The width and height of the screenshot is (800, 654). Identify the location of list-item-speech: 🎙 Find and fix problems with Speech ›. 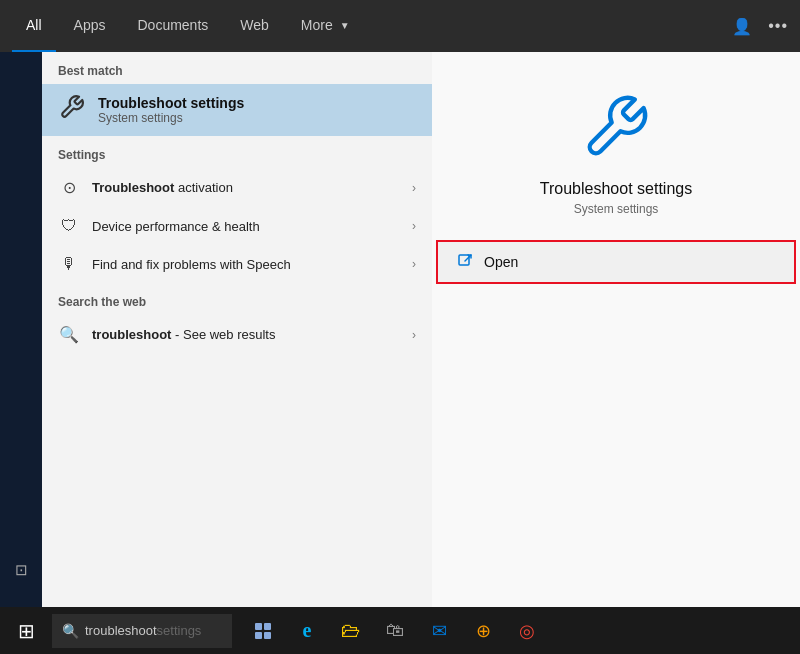
(237, 264).